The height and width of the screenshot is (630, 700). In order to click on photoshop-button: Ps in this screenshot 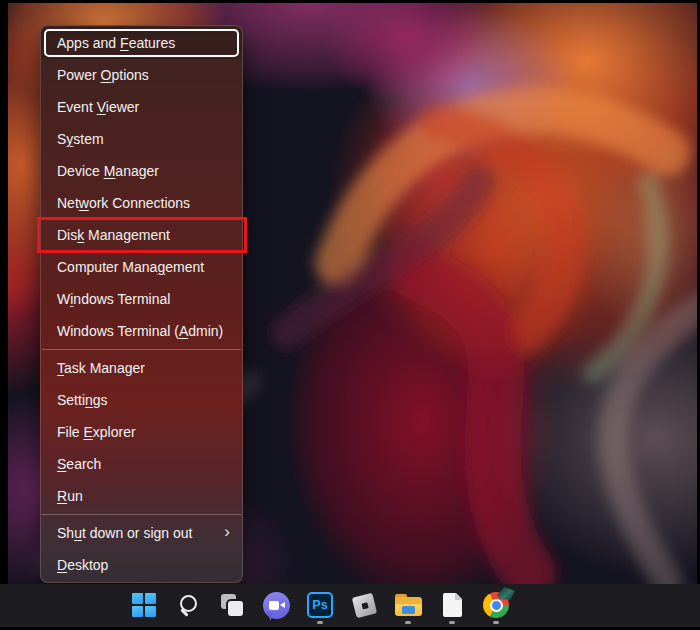, I will do `click(320, 605)`.